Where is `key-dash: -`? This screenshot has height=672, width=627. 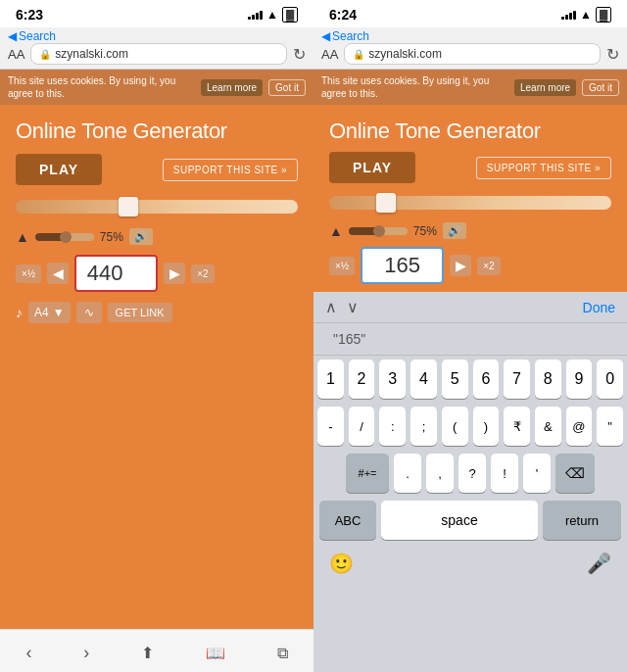 key-dash: - is located at coordinates (331, 426).